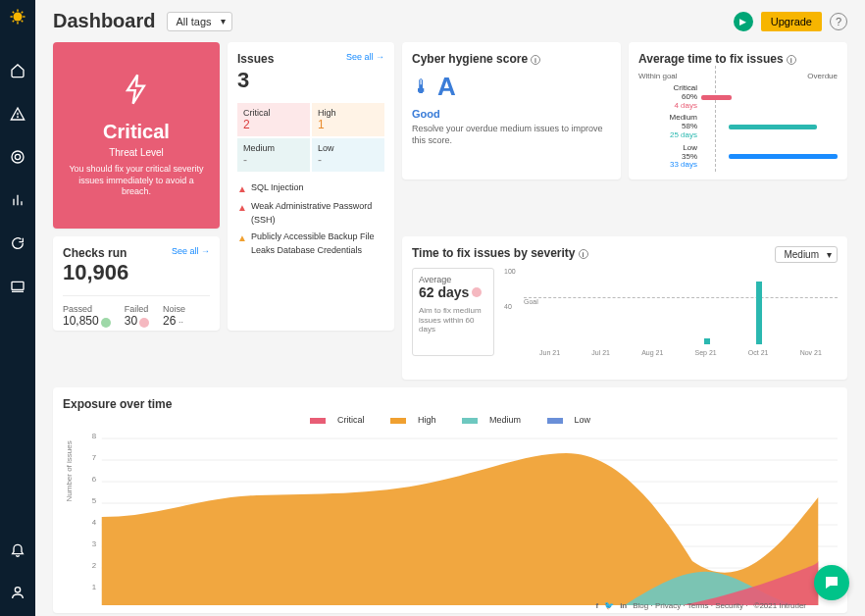  I want to click on issues-card: Issues See all → 3 Critical2 High1 Mediu…, so click(311, 186).